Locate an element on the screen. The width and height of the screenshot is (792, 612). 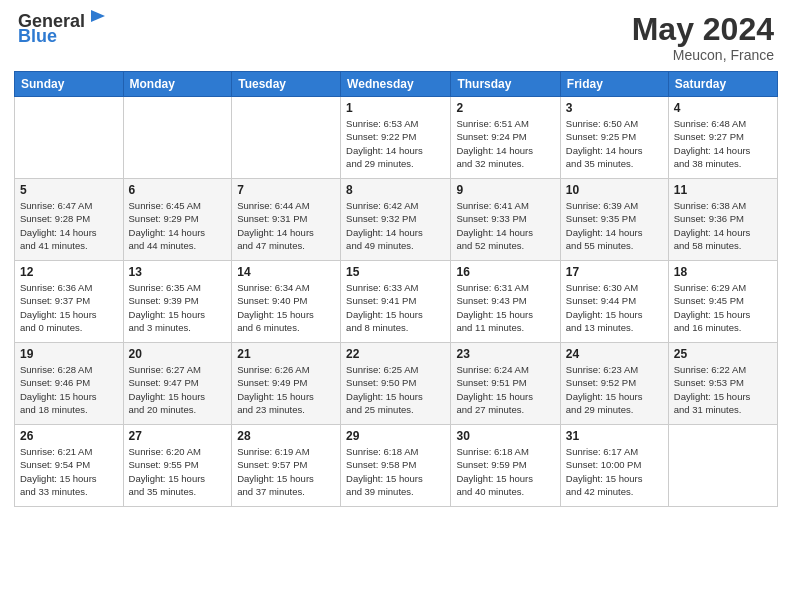
day-number: 9 is located at coordinates (505, 190).